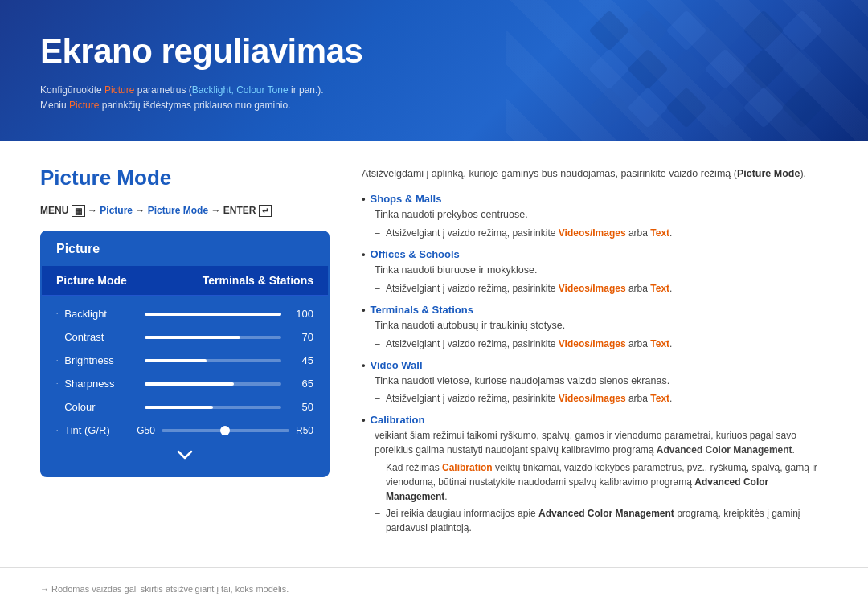  I want to click on menu-path: MENU ▦ → Picture → Picture Mode → ENTER …, so click(185, 210).